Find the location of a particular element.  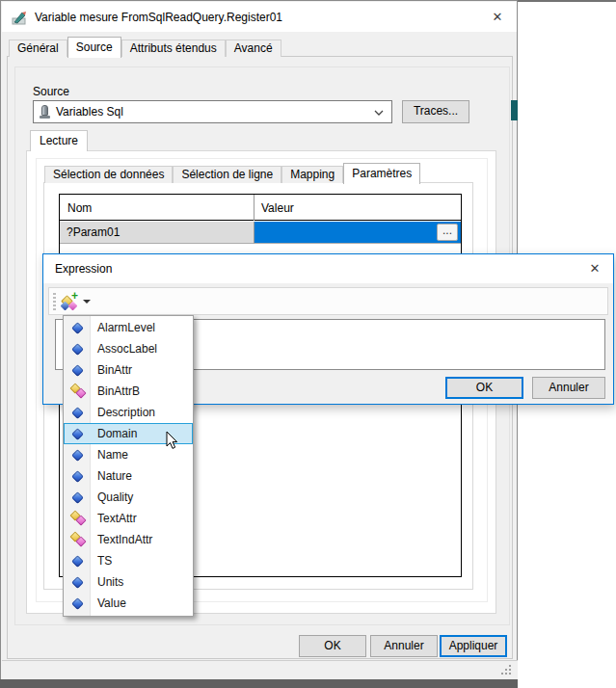

datasource-icon is located at coordinates (44, 112).